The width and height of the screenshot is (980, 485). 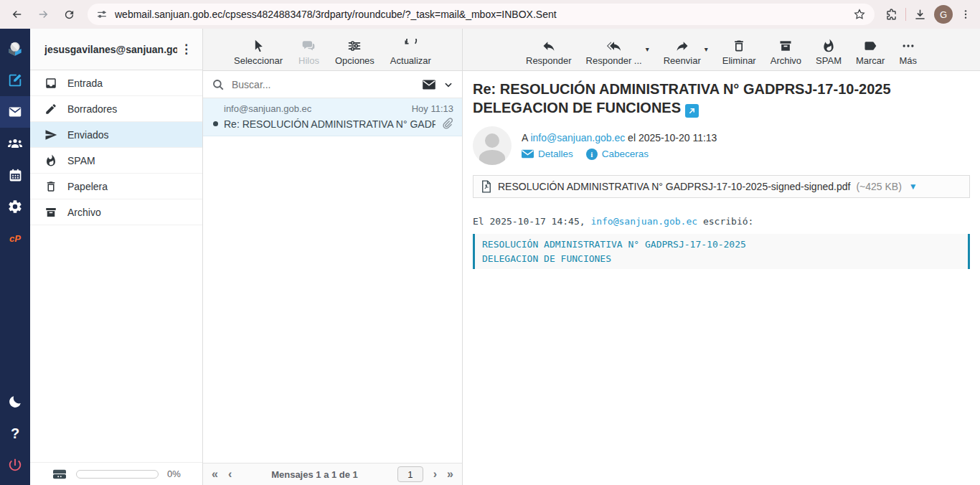 What do you see at coordinates (870, 52) in the screenshot?
I see `mark-button: Marcar` at bounding box center [870, 52].